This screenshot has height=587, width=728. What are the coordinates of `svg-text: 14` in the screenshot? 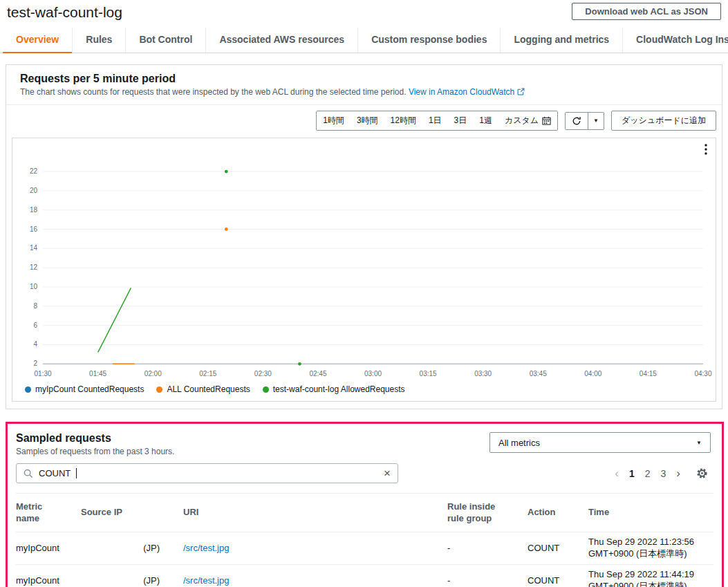 It's located at (34, 248).